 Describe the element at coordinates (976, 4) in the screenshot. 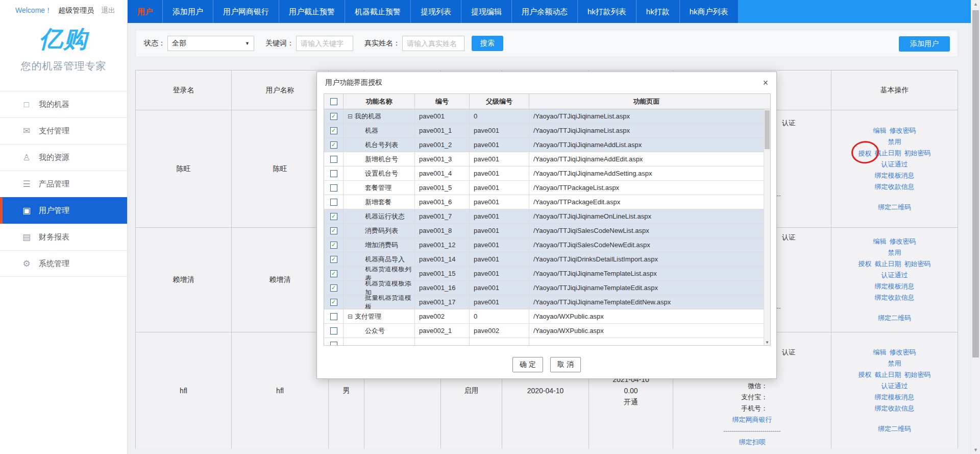

I see `scroll-up-icon: ▲` at that location.